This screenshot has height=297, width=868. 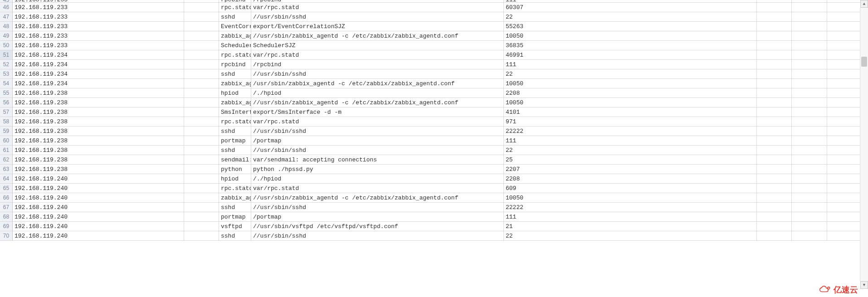 What do you see at coordinates (6, 102) in the screenshot?
I see `row-number: 56` at bounding box center [6, 102].